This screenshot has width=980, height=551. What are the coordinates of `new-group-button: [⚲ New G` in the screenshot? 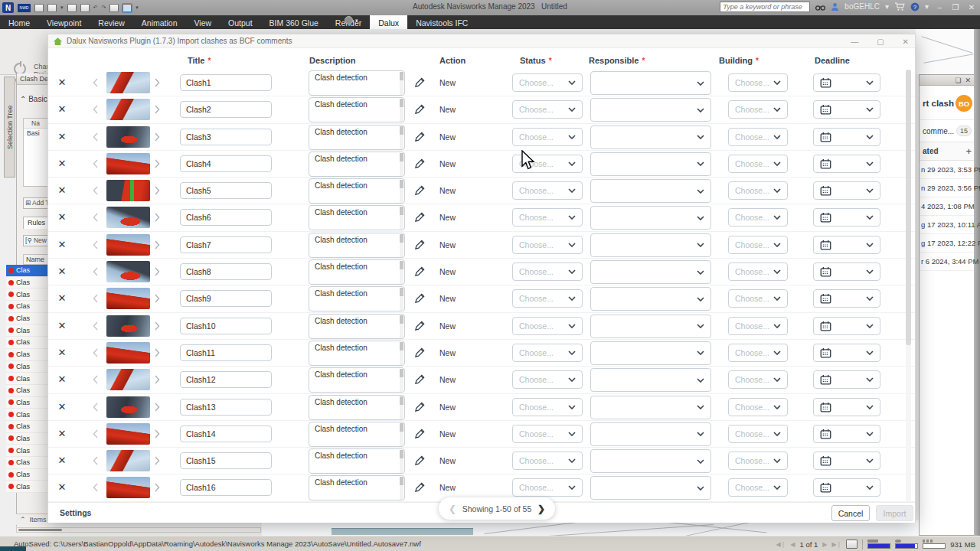 It's located at (35, 240).